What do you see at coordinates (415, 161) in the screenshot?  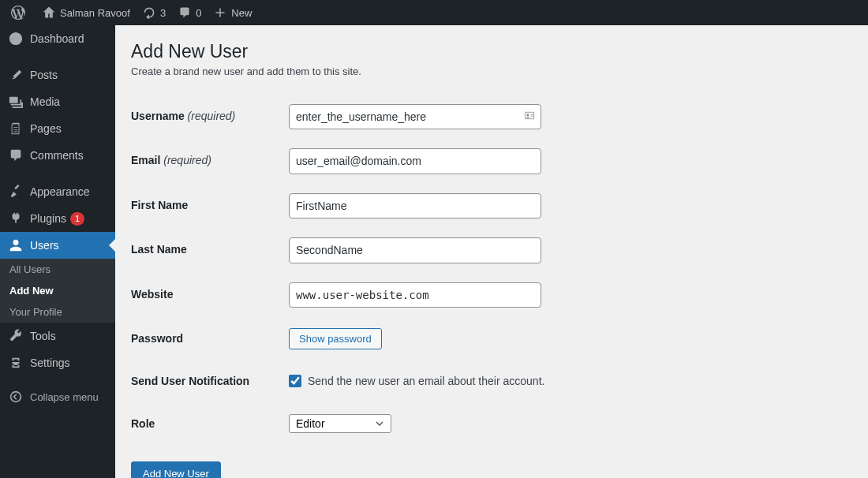 I see `email-input` at bounding box center [415, 161].